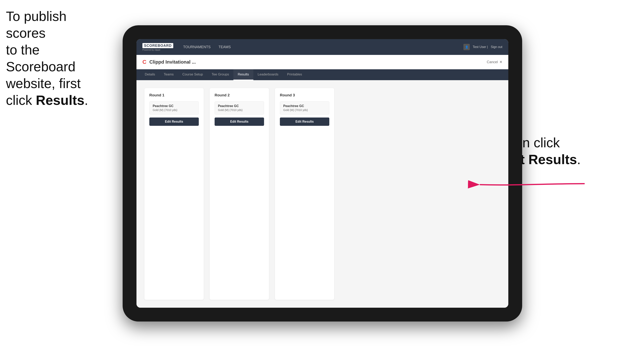 The image size is (644, 346). I want to click on instruction-line4-end: ., so click(86, 100).